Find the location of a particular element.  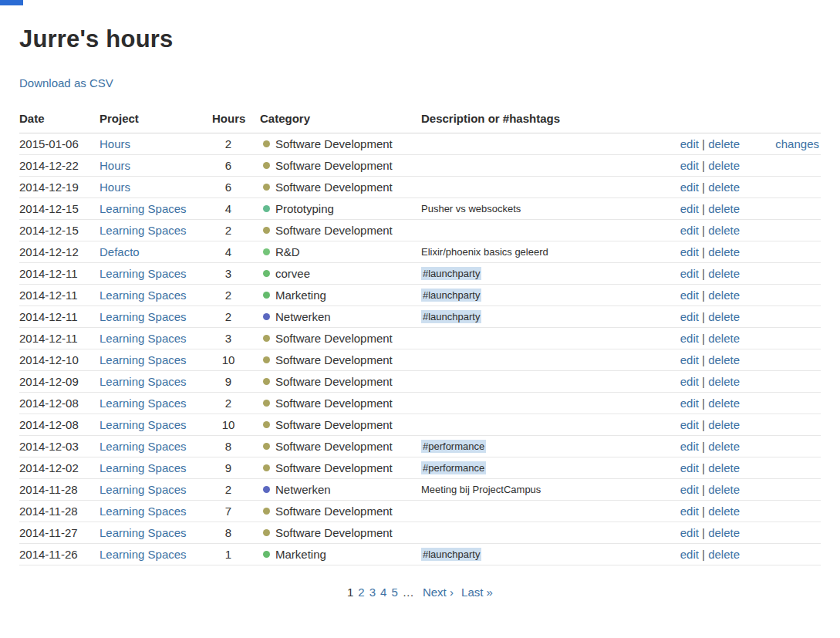

table-row: 2014-12-11Learning Spaces3Software Devel… is located at coordinates (420, 339).